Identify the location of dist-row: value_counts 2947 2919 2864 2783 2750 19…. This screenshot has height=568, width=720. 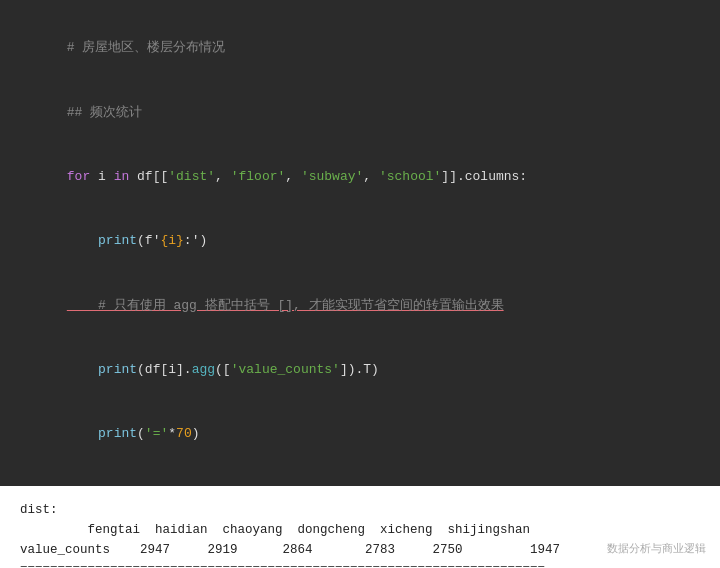
(360, 550).